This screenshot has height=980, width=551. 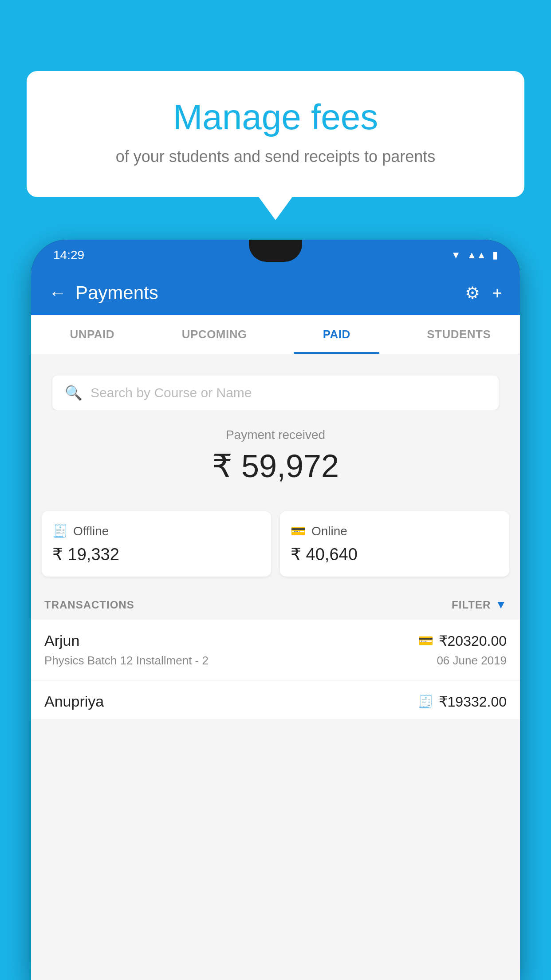 I want to click on online-amount: ₹ 40,640, so click(x=395, y=554).